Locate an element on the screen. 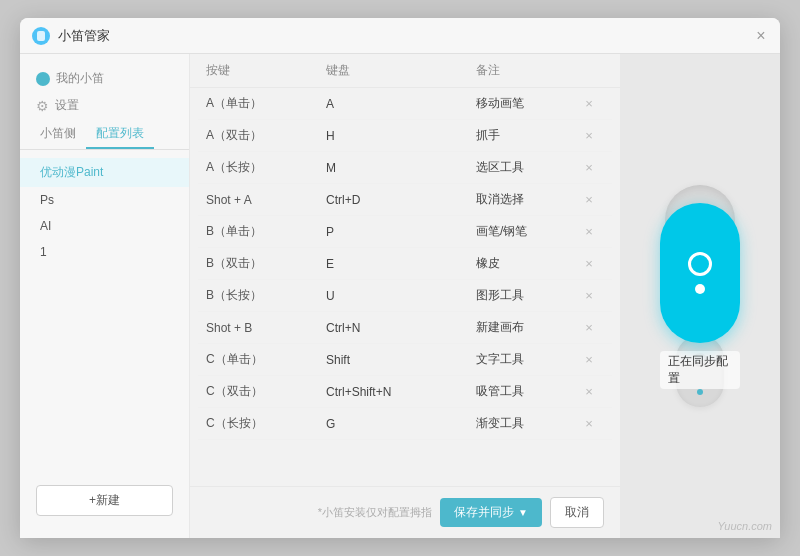 The width and height of the screenshot is (800, 556). my-xiao-label: 我的小笛 is located at coordinates (80, 78).